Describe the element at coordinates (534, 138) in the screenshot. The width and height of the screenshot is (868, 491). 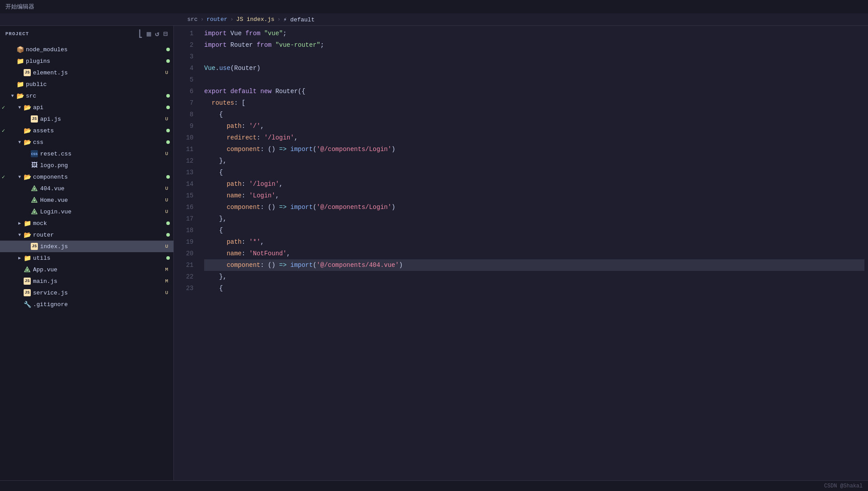
I see `code-line: redirect: '/login',` at that location.